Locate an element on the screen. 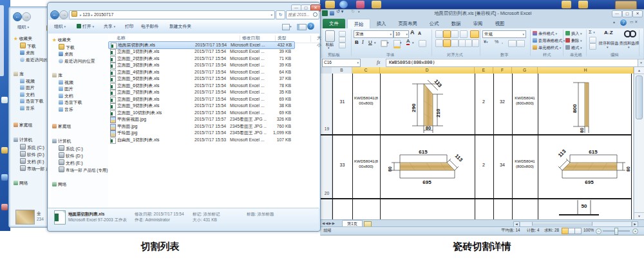 The image size is (644, 260). back-icon: ← is located at coordinates (55, 15).